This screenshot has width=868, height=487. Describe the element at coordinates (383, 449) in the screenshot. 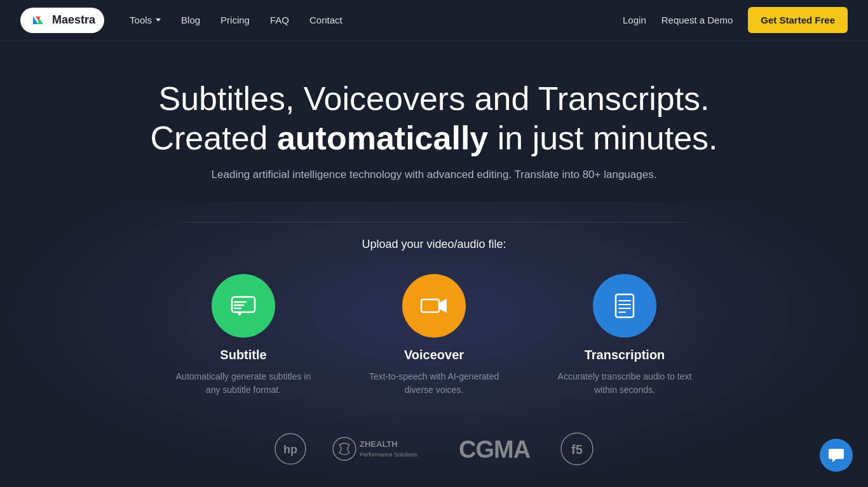

I see `logo-zhealth: ZHEALTH Performance Solutions` at that location.